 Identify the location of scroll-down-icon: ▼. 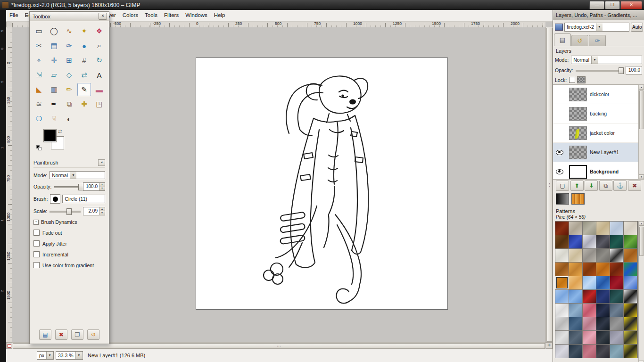
(641, 177).